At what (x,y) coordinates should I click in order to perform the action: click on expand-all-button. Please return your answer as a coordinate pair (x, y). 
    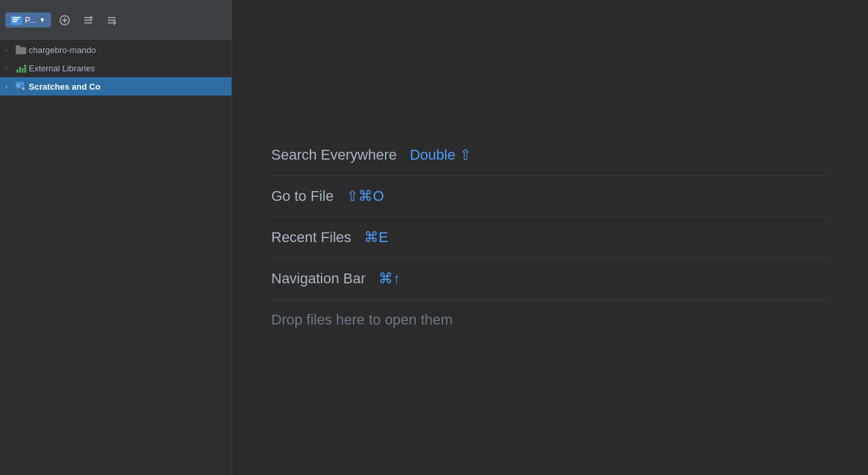
    Looking at the image, I should click on (112, 20).